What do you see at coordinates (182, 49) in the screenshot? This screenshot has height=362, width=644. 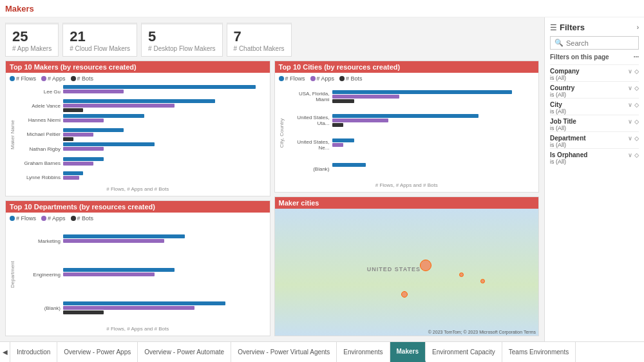 I see `kpi-label: # Desktop Flow Makers` at bounding box center [182, 49].